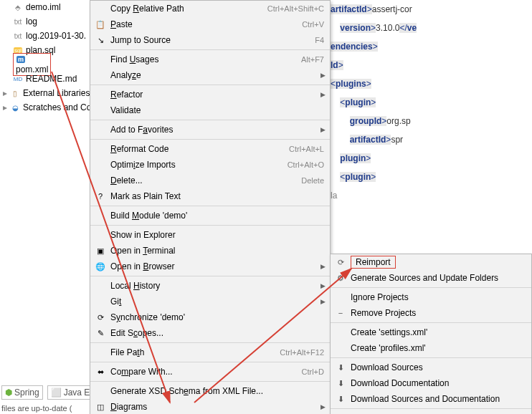 The height and width of the screenshot is (414, 532). I want to click on tree-label: README.md, so click(52, 79).